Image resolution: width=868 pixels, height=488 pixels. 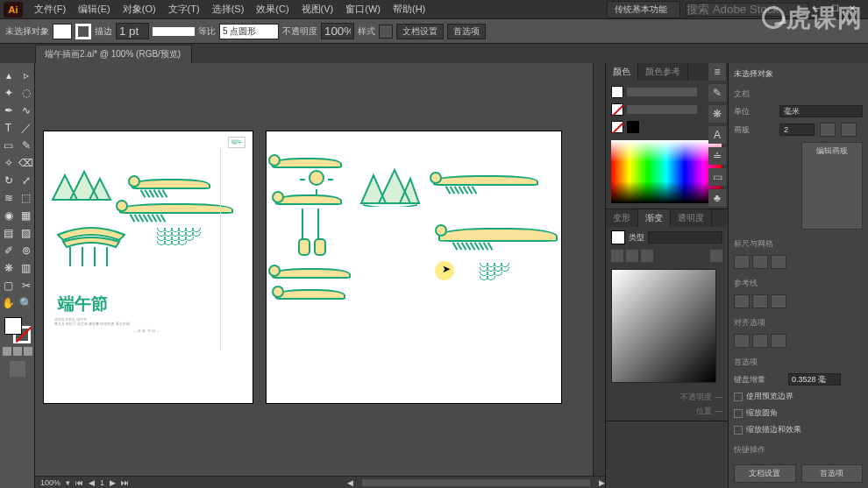 What do you see at coordinates (26, 251) in the screenshot?
I see `blend-tool: ⊚` at bounding box center [26, 251].